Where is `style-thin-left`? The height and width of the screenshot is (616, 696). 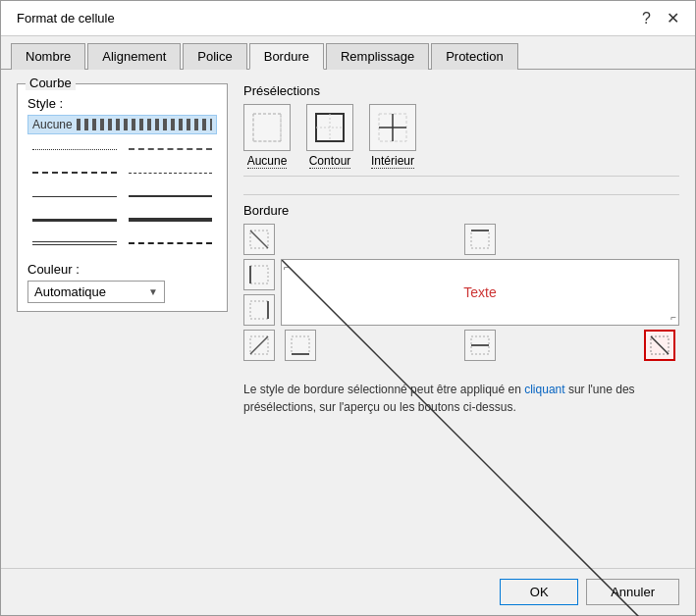
style-thin-left is located at coordinates (75, 196).